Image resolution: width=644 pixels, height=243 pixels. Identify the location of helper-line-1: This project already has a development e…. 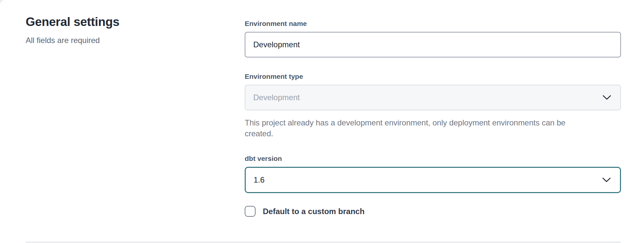
(433, 123).